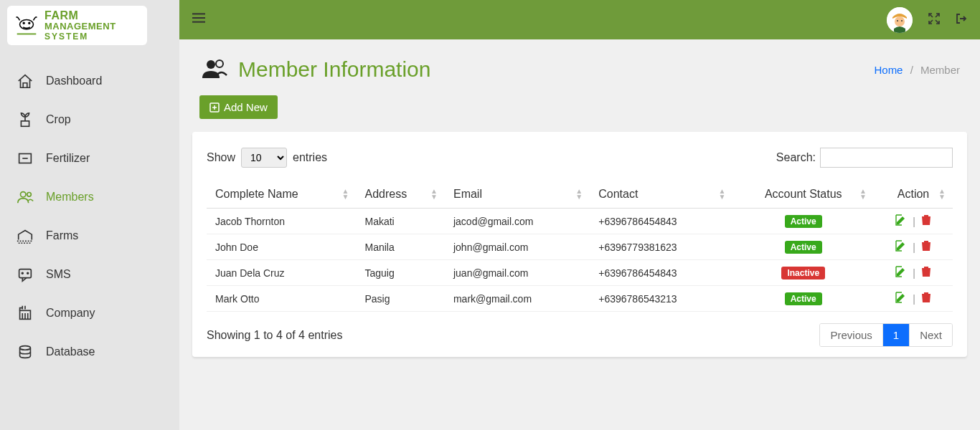  I want to click on breadcrumb-home: Home, so click(888, 70).